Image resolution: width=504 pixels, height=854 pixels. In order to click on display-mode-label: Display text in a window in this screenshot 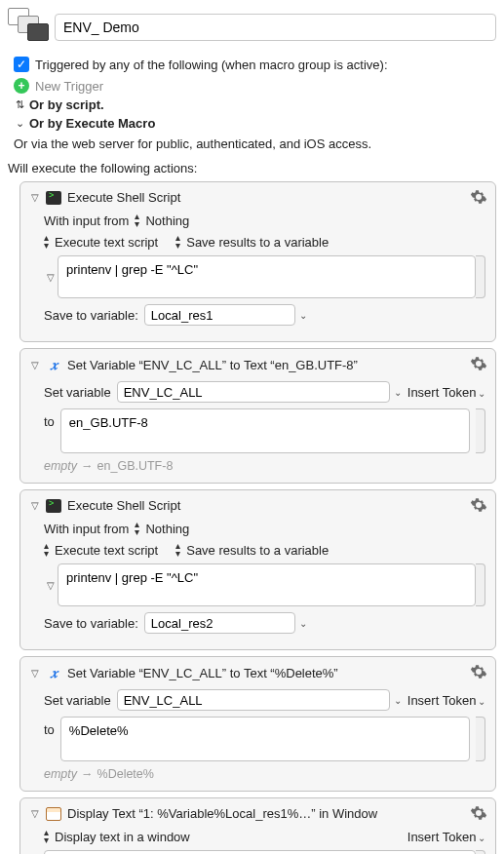, I will do `click(123, 836)`.